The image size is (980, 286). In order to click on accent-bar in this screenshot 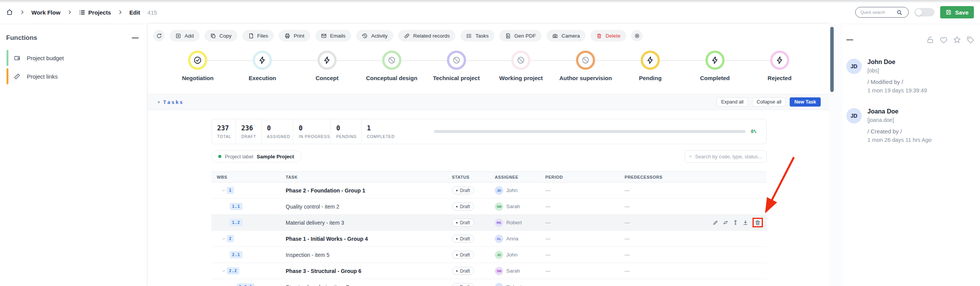, I will do `click(8, 58)`.